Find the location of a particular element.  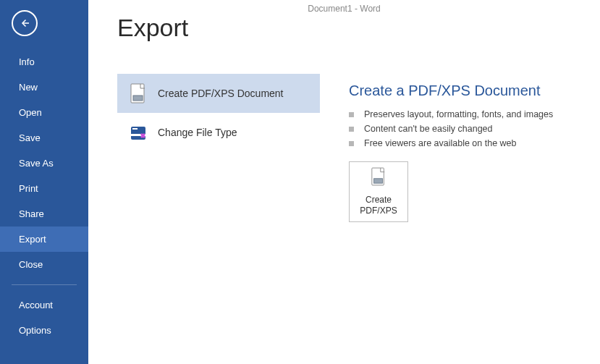

nav-share: Share is located at coordinates (44, 214).